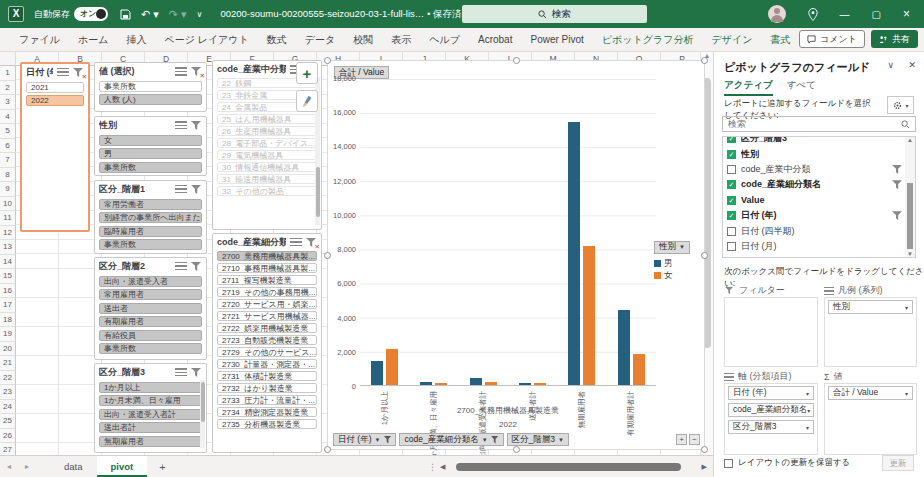 The image size is (924, 477). I want to click on ribbon-tab: ピボットグラフ分析, so click(648, 40).